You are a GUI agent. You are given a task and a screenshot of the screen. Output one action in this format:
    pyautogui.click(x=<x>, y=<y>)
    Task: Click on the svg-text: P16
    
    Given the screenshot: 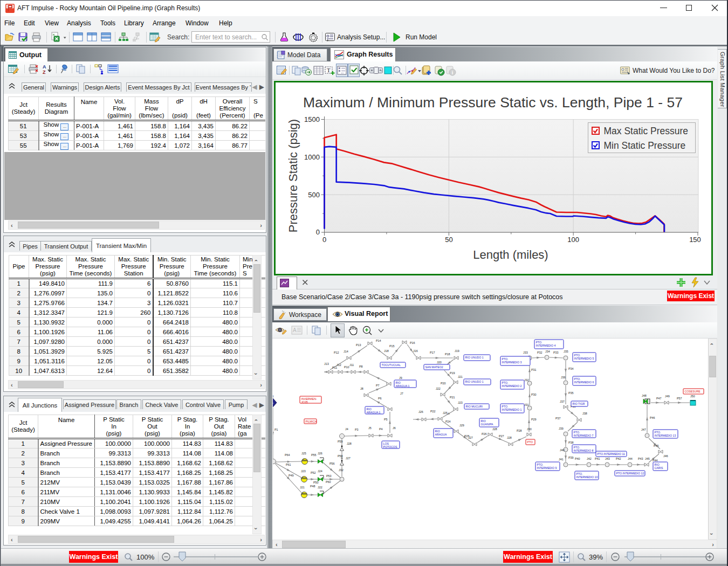 What is the action you would take?
    pyautogui.click(x=413, y=343)
    